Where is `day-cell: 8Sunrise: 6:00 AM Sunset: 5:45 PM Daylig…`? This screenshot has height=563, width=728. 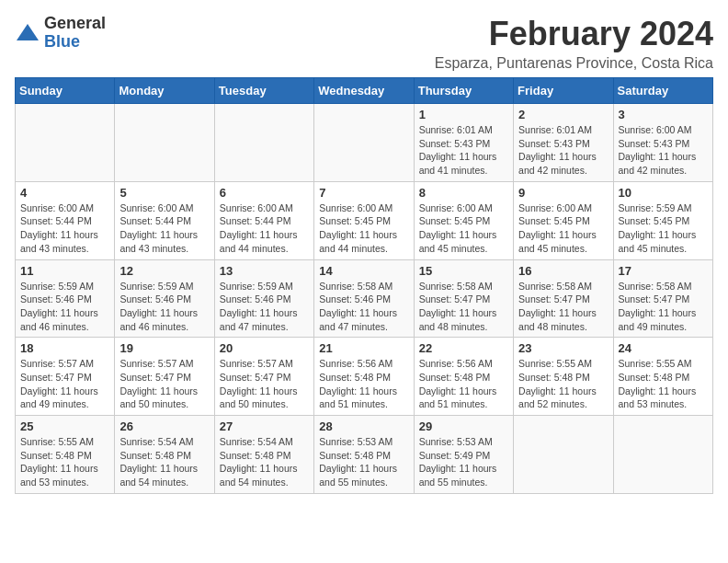 day-cell: 8Sunrise: 6:00 AM Sunset: 5:45 PM Daylig… is located at coordinates (463, 221).